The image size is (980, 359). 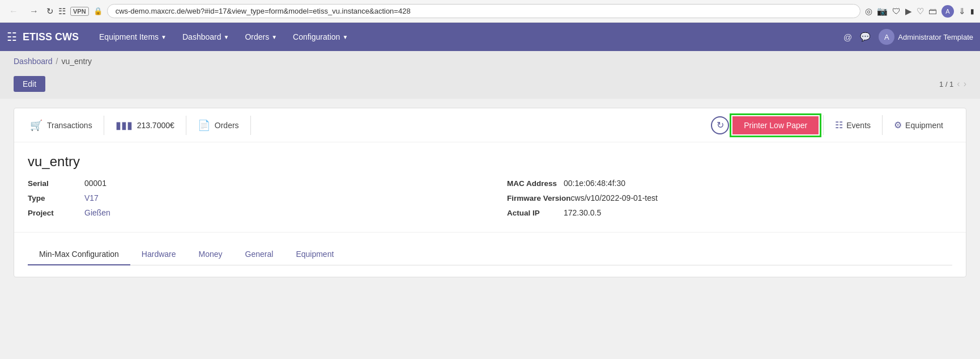 I want to click on reload-button: ↻, so click(x=50, y=11).